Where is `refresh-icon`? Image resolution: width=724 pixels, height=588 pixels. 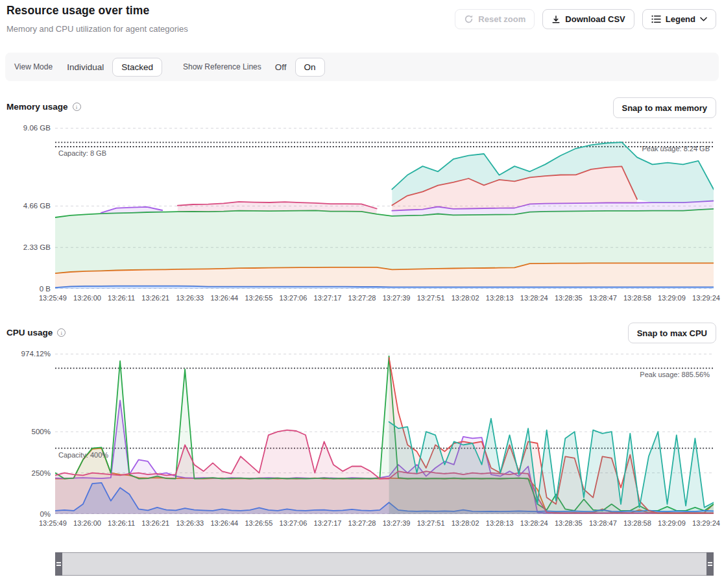 refresh-icon is located at coordinates (468, 19).